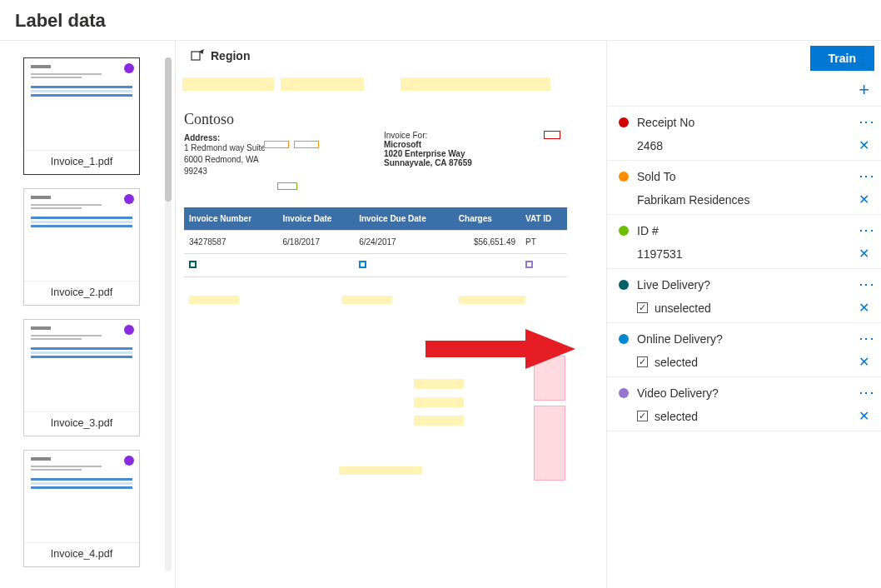 The width and height of the screenshot is (881, 588). I want to click on label-field: Sold To ⋮ Fabrikam Residences ✕, so click(744, 188).